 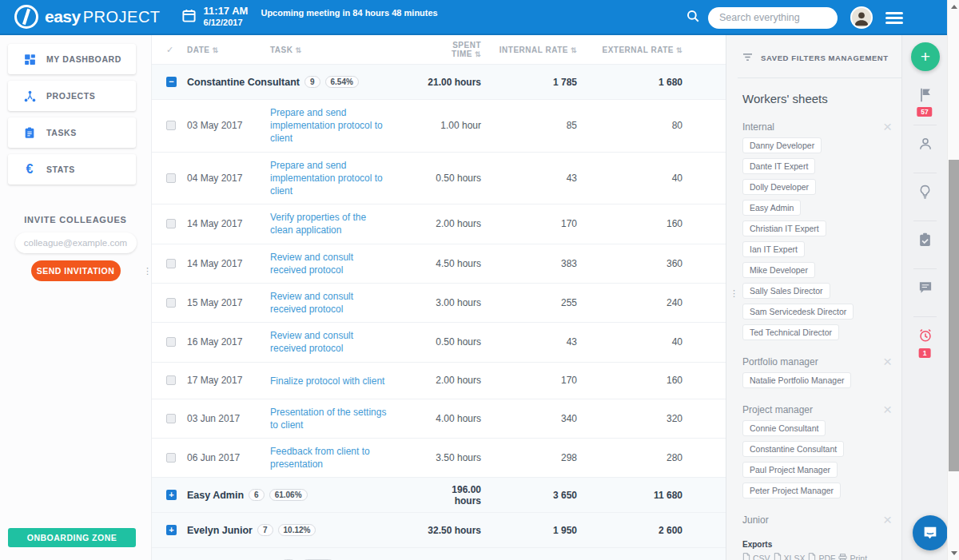 I want to click on filter-tag: Mike Developer, so click(x=778, y=270).